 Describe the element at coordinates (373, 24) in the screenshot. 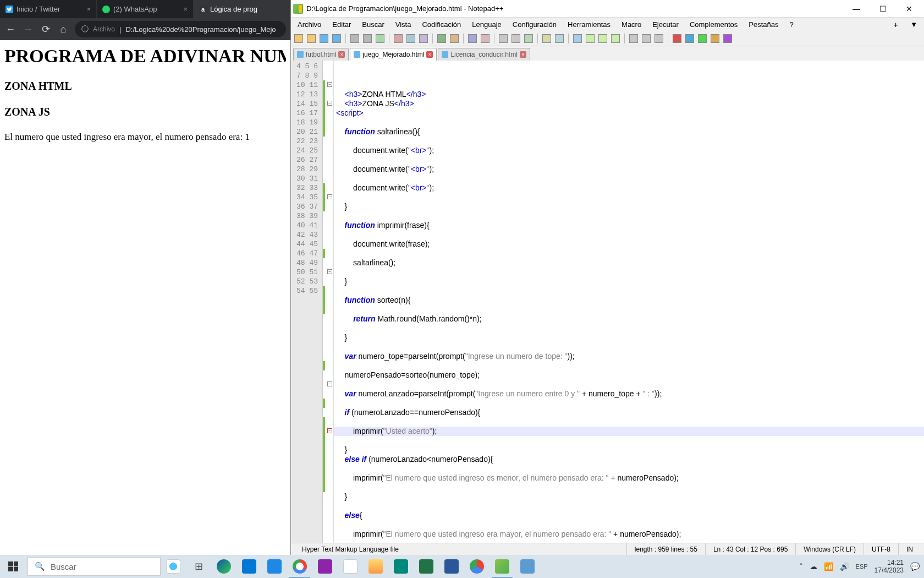

I see `menu-buscar: Buscar` at that location.